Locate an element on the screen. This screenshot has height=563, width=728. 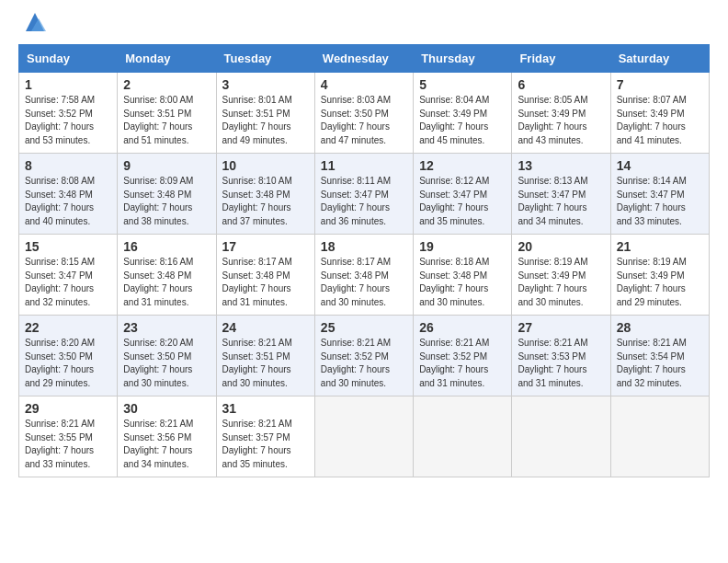
calendar-cell: 28 Sunrise: 8:21 AMSunset: 3:54 PMDaylig… is located at coordinates (660, 356).